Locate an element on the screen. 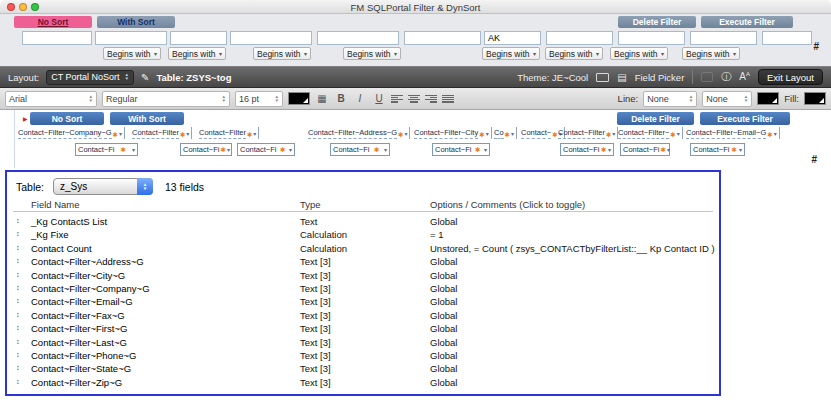 The image size is (831, 400). merge-field: Contact~Filter~✱▾ is located at coordinates (650, 133).